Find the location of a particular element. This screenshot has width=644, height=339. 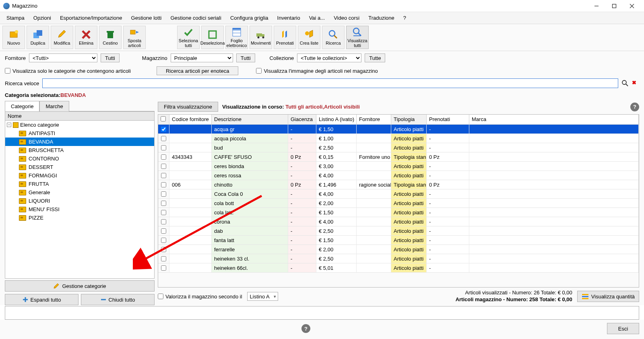

tool-foglio: Foglio elettronico is located at coordinates (237, 37).